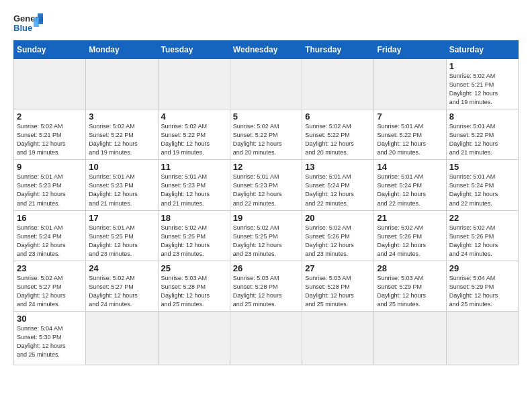 The image size is (532, 411). What do you see at coordinates (122, 50) in the screenshot?
I see `weekday-monday: Monday` at bounding box center [122, 50].